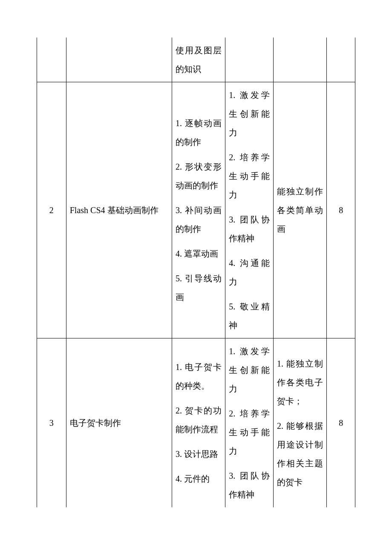 The height and width of the screenshot is (555, 392). I want to click on cell-index: 2, so click(52, 211).